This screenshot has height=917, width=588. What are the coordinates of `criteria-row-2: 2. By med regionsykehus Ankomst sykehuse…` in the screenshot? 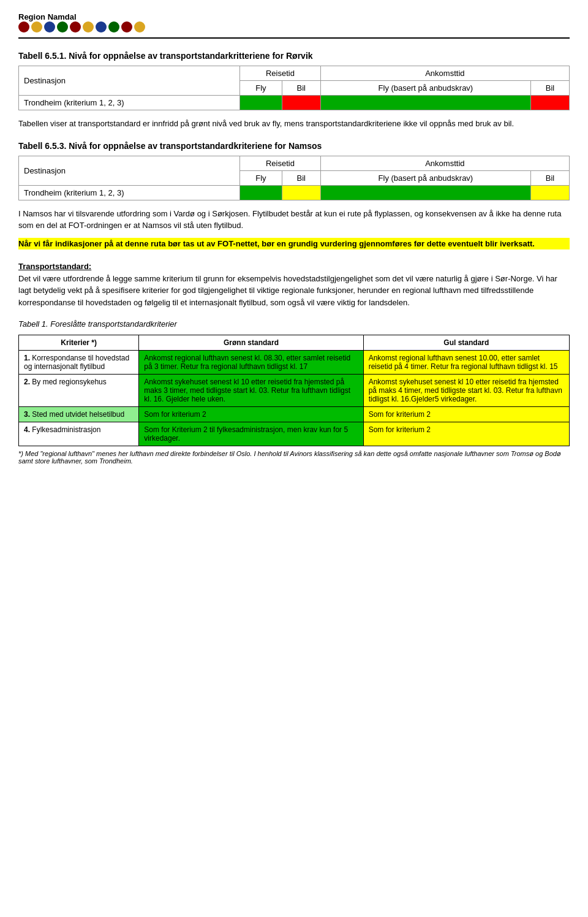 It's located at (294, 391).